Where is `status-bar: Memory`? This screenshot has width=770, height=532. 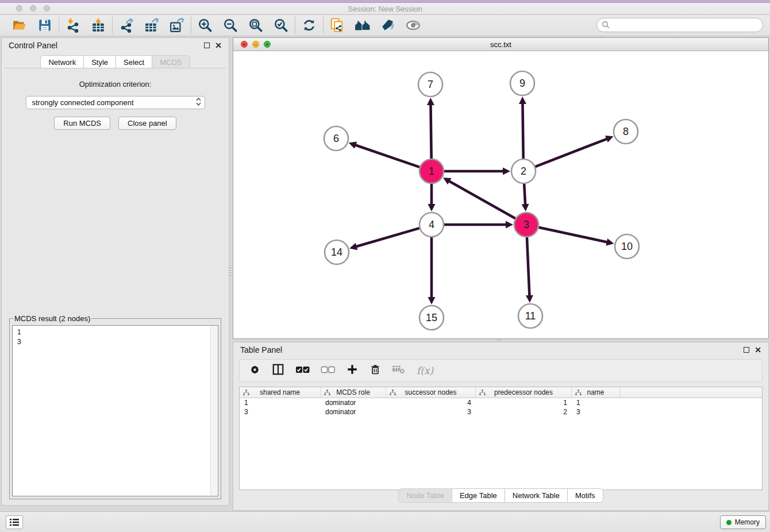 status-bar: Memory is located at coordinates (385, 522).